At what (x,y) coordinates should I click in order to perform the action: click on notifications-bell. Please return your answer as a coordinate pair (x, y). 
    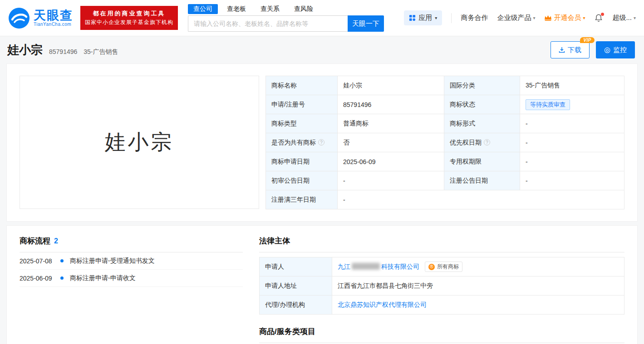
    Looking at the image, I should click on (599, 18).